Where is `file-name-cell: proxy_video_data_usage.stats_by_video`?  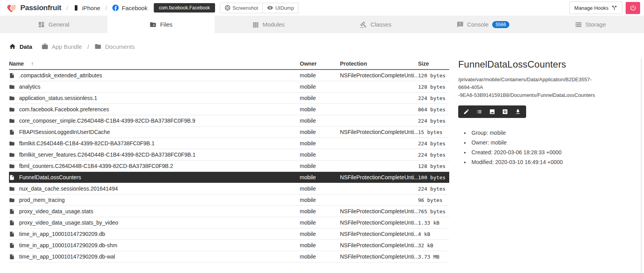 file-name-cell: proxy_video_data_usage.stats_by_video is located at coordinates (155, 223).